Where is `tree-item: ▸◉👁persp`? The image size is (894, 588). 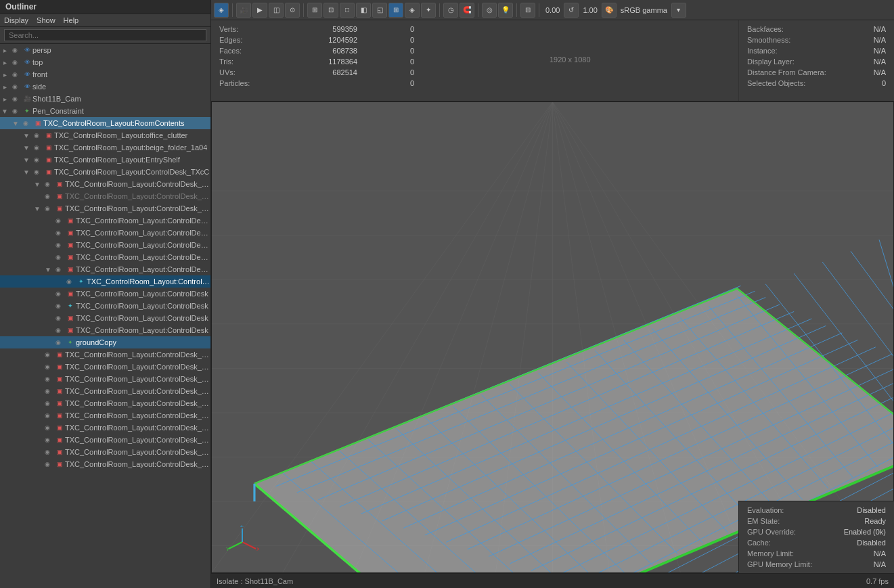
tree-item: ▸◉👁persp is located at coordinates (106, 50).